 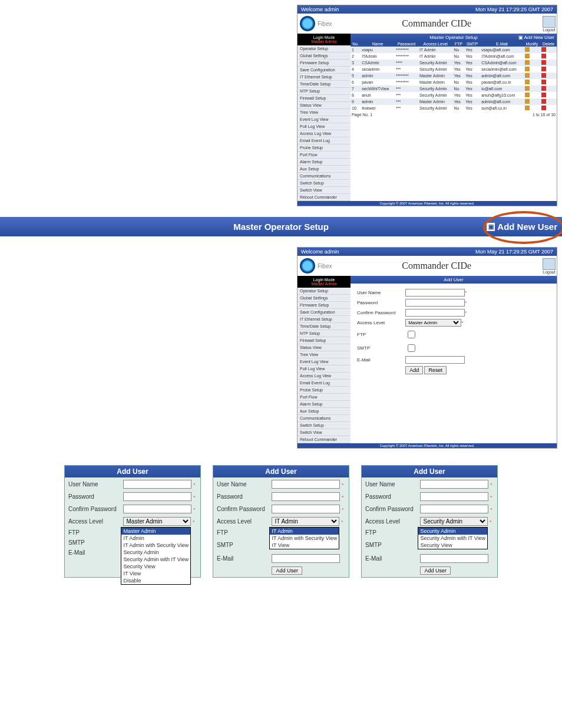 I want to click on confirm-password-input, so click(x=435, y=312).